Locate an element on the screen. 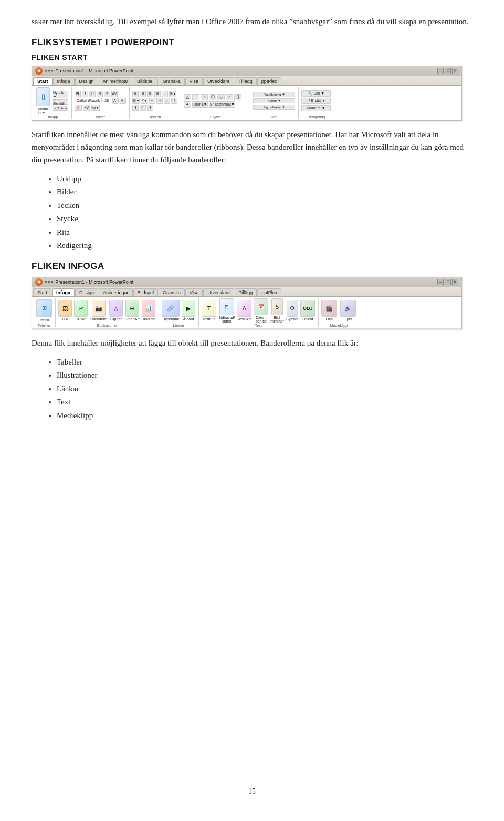  close-button: ✕ is located at coordinates (455, 71).